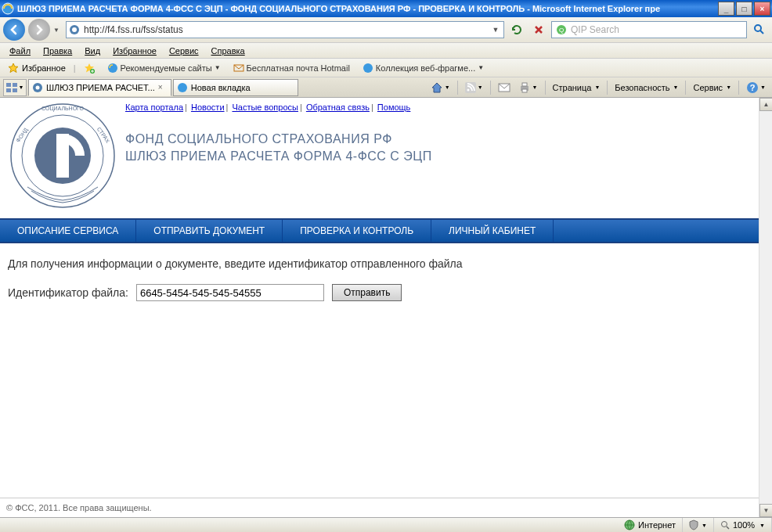 The height and width of the screenshot is (532, 772). What do you see at coordinates (694, 525) in the screenshot?
I see `shield-icon` at bounding box center [694, 525].